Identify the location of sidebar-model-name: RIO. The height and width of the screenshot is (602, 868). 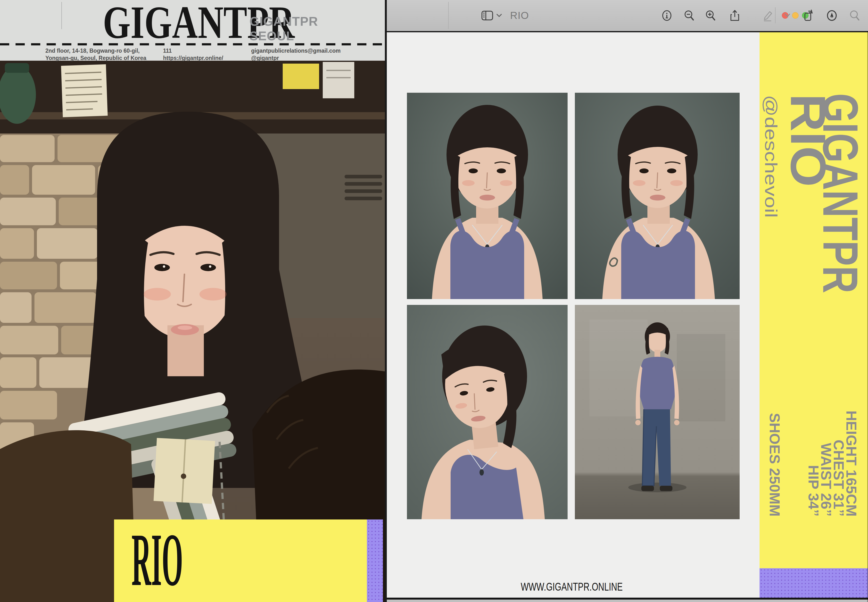
(808, 140).